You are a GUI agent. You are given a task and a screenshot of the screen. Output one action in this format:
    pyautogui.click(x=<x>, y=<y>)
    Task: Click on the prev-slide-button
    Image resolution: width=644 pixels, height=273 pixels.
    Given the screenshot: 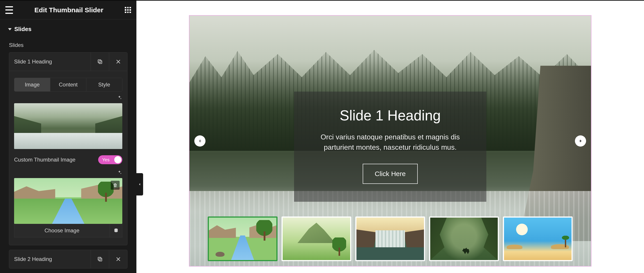 What is the action you would take?
    pyautogui.click(x=200, y=141)
    